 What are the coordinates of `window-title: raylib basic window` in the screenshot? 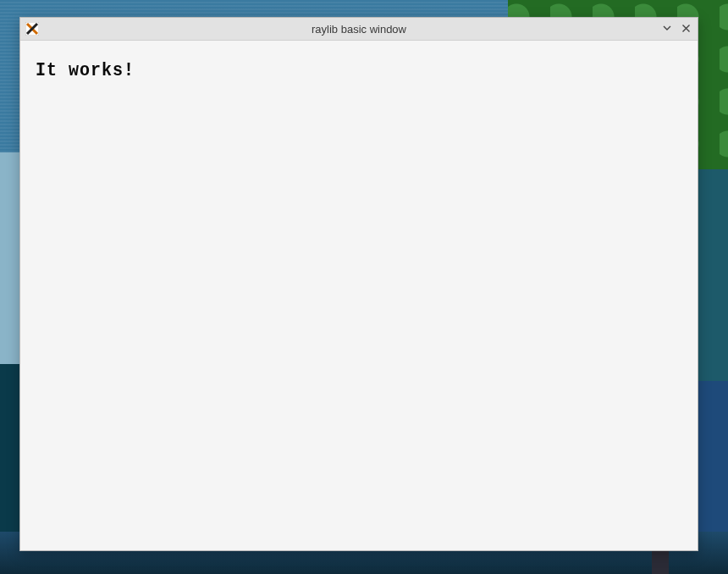 It's located at (359, 29).